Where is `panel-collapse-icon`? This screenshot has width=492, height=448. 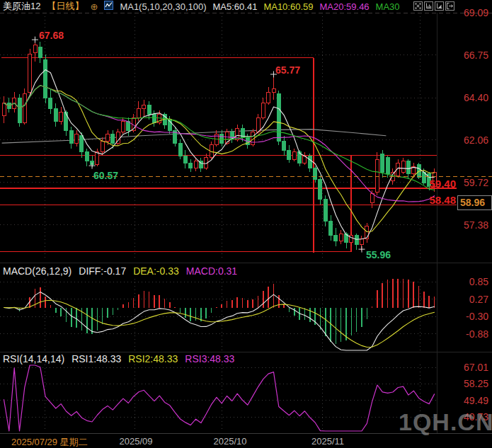
panel-collapse-icon is located at coordinates (450, 6).